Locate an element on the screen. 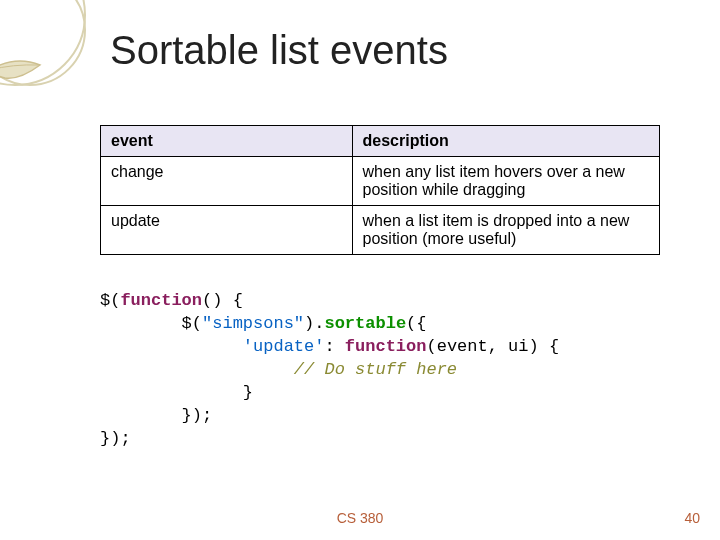 This screenshot has width=720, height=540. code-token: "simpsons" is located at coordinates (253, 324).